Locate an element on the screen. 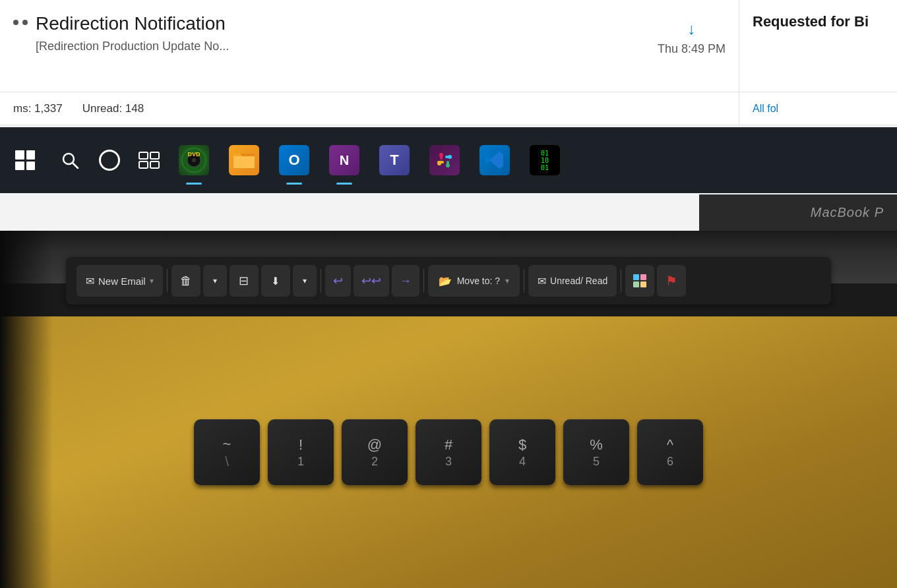 This screenshot has height=588, width=897. teams-icon: T is located at coordinates (394, 160).